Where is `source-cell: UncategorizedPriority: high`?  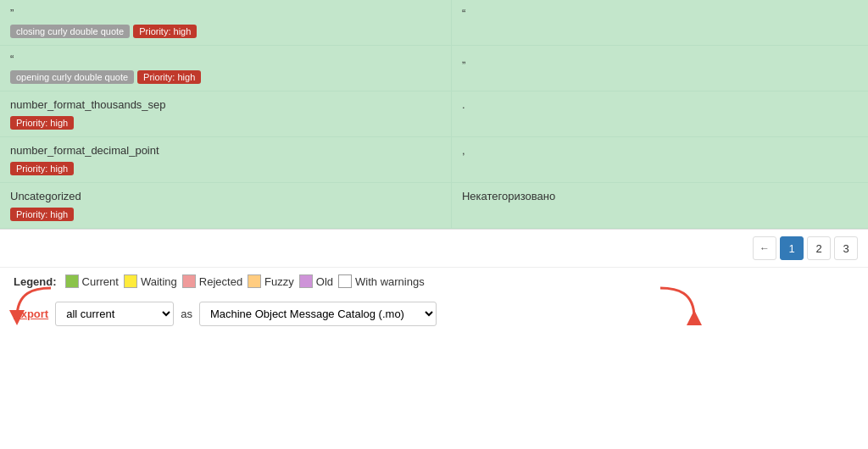 source-cell: UncategorizedPriority: high is located at coordinates (225, 206).